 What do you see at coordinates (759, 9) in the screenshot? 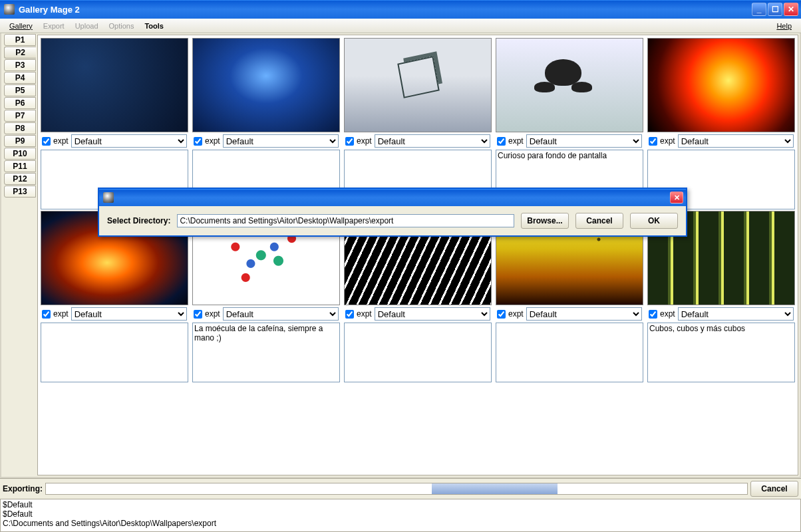
I see `minimize-button: _` at bounding box center [759, 9].